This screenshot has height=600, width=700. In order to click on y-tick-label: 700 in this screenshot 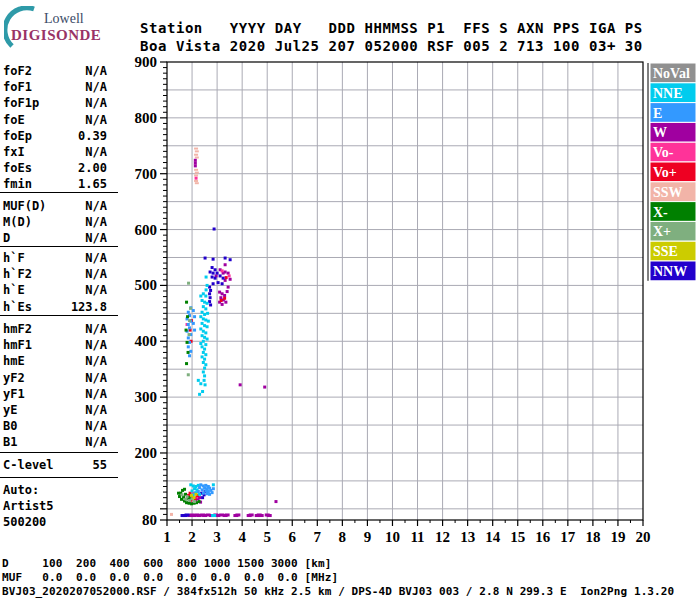, I will do `click(146, 174)`.